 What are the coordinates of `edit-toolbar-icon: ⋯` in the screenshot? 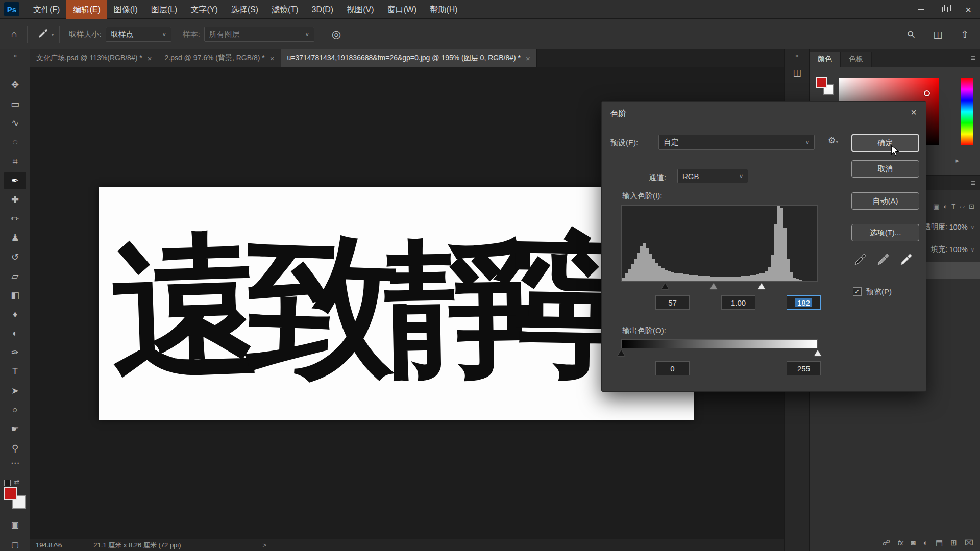 It's located at (15, 463).